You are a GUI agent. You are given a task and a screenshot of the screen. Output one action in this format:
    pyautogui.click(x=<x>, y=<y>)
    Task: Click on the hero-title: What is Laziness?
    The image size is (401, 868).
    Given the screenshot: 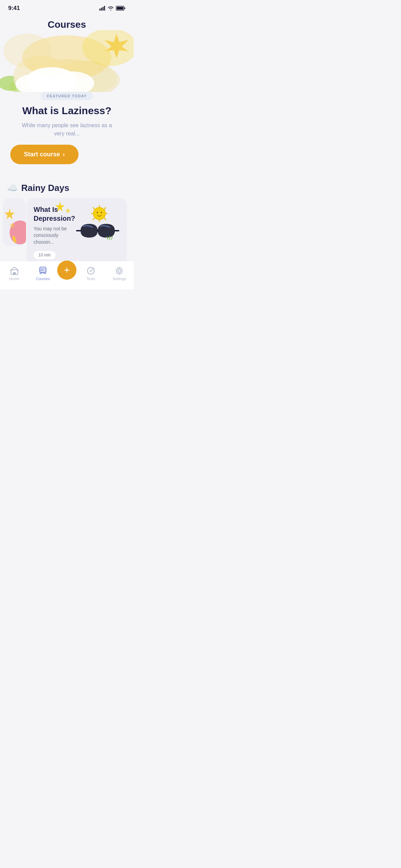 What is the action you would take?
    pyautogui.click(x=67, y=113)
    